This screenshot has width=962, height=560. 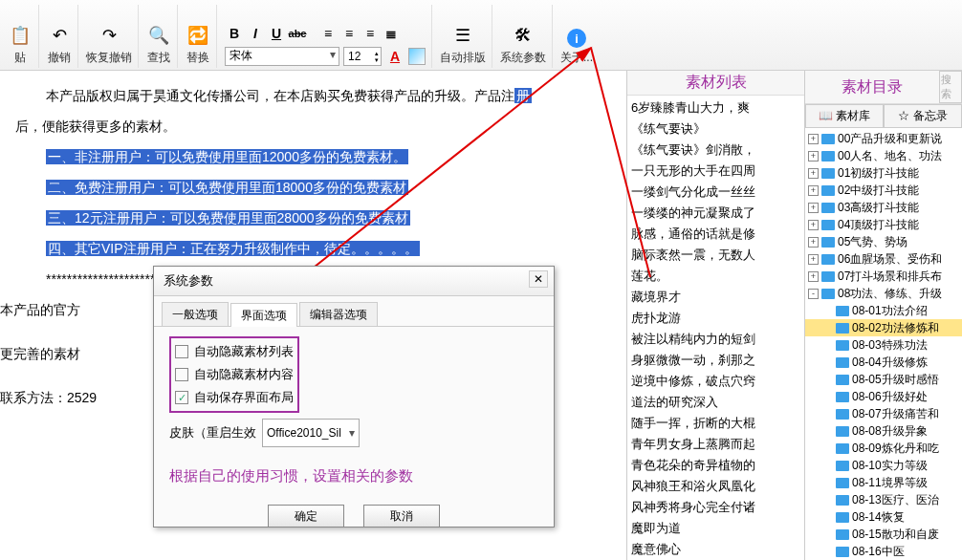 I want to click on tree-node: +05气势、势场, so click(x=884, y=242).